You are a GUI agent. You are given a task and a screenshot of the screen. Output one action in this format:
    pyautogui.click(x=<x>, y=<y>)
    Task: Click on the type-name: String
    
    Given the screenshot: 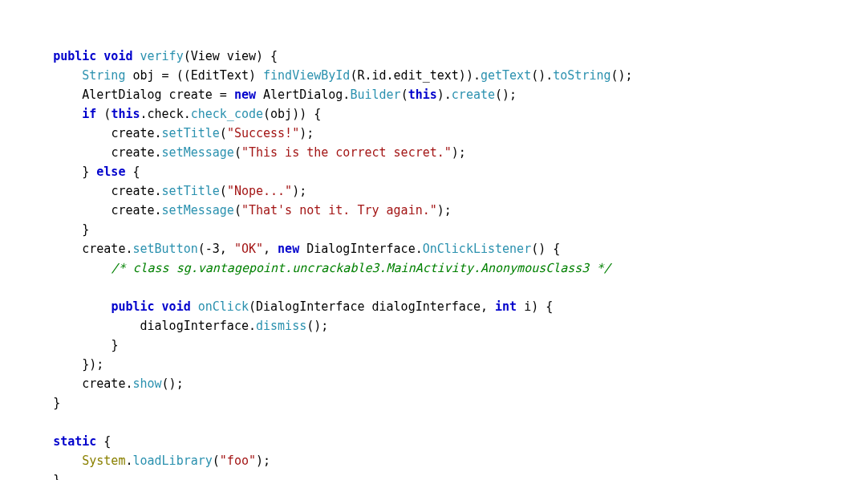 What is the action you would take?
    pyautogui.click(x=103, y=75)
    